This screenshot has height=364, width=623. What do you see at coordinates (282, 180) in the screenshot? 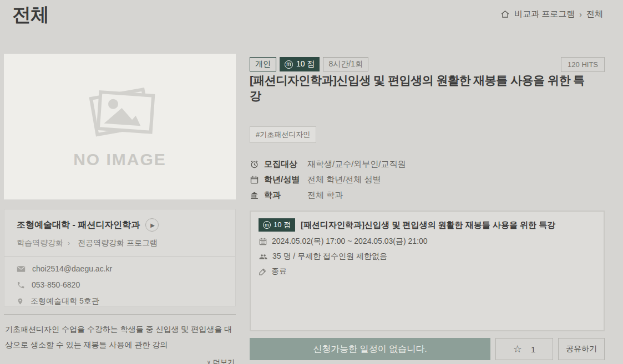
I see `detail-label-grade-gender: 학년/성별` at bounding box center [282, 180].